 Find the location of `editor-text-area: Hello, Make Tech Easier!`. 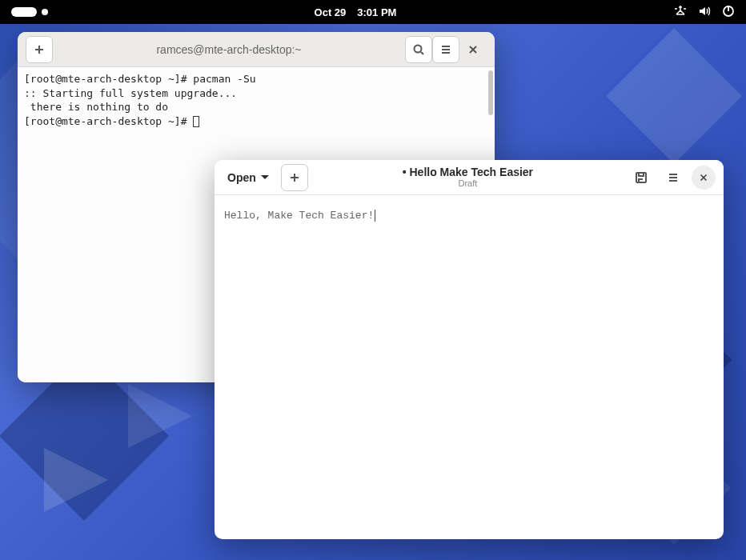

editor-text-area: Hello, Make Tech Easier! is located at coordinates (469, 216).